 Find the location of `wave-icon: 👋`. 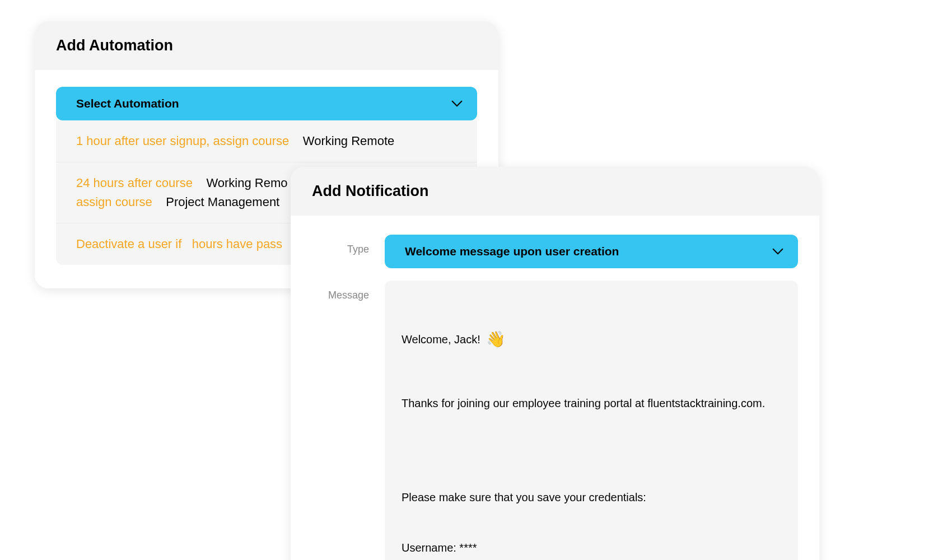

wave-icon: 👋 is located at coordinates (496, 339).